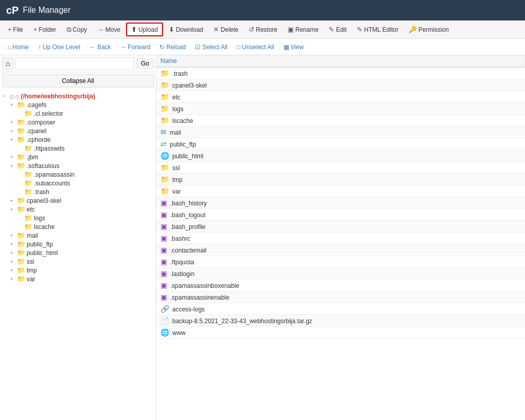 This screenshot has width=525, height=420. I want to click on tree-item: +📁tmp, so click(78, 270).